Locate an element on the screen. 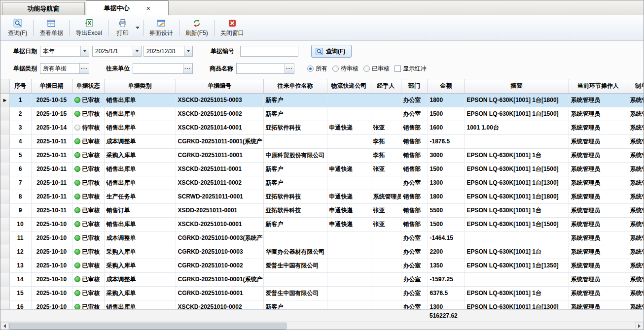  ui-design-button: 界面设计 is located at coordinates (161, 28).